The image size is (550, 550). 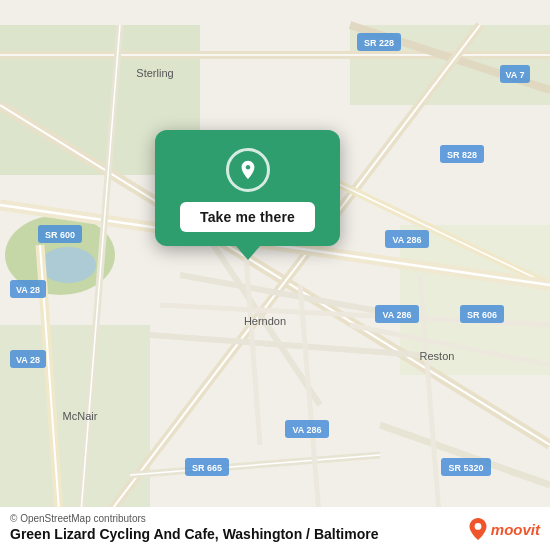 What do you see at coordinates (60, 235) in the screenshot?
I see `svg-text: SR 600` at bounding box center [60, 235].